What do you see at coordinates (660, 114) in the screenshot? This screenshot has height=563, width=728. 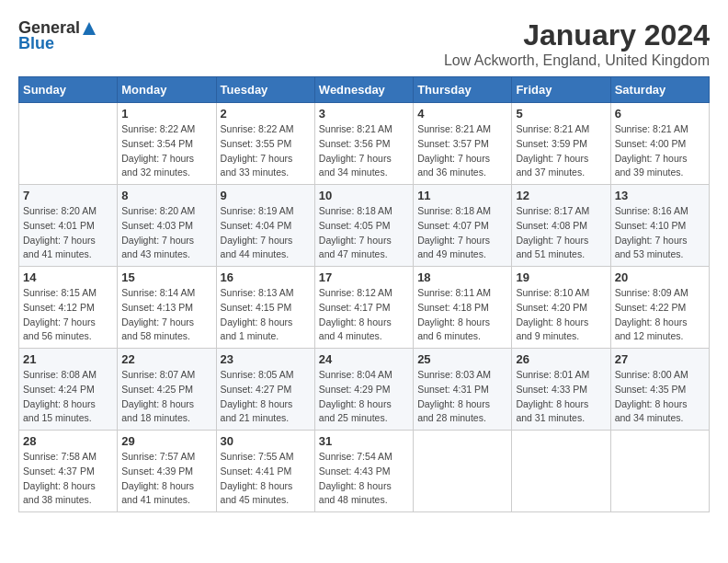 I see `day-number: 6` at bounding box center [660, 114].